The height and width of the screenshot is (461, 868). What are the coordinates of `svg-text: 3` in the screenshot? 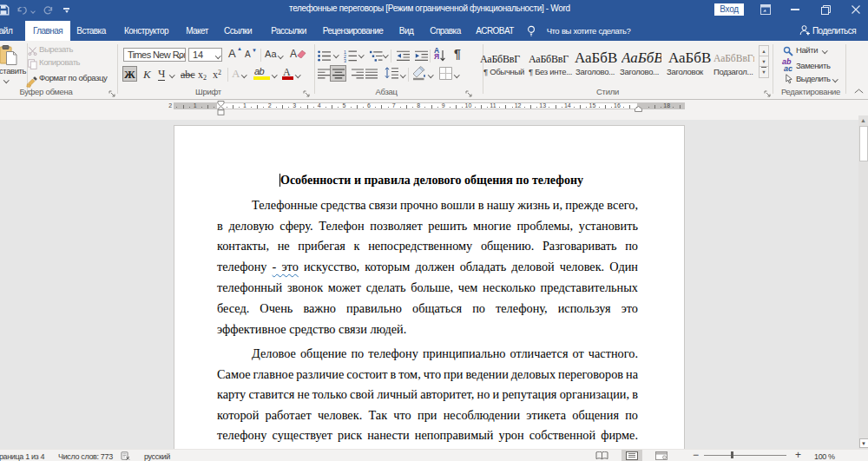 It's located at (345, 61).